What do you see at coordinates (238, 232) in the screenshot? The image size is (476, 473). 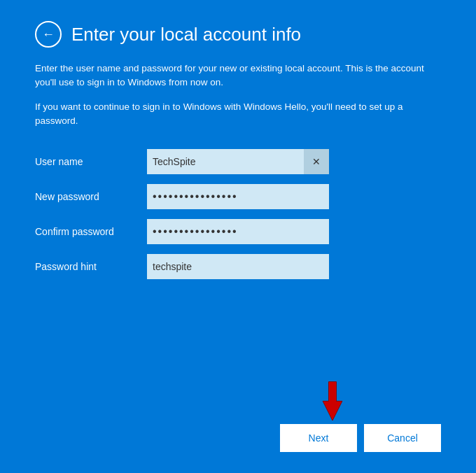 I see `confirm-password-input` at bounding box center [238, 232].